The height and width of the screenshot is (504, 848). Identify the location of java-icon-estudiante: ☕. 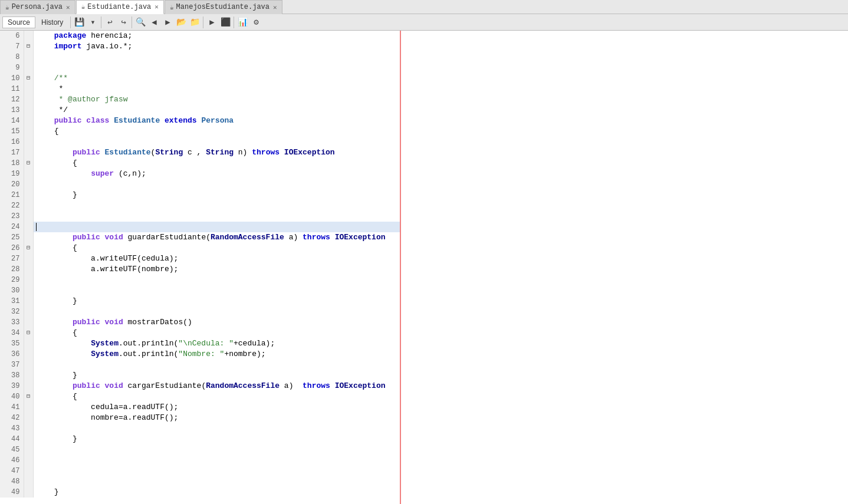
(84, 7).